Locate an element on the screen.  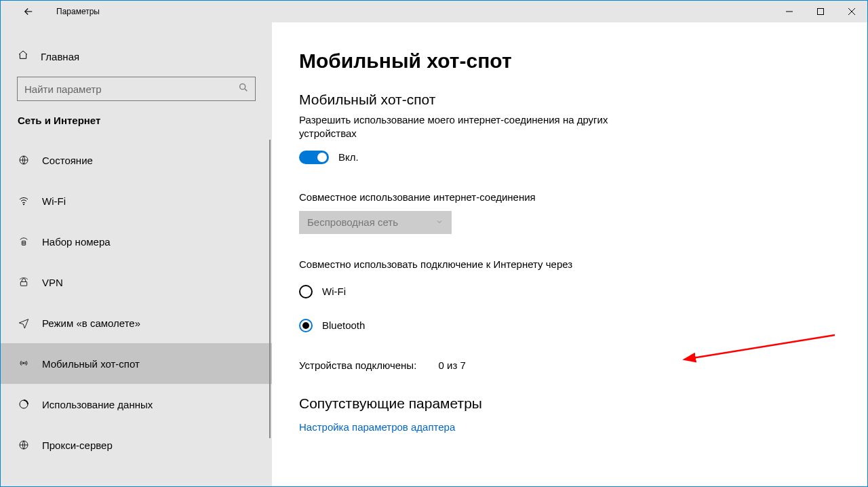
minimize-button is located at coordinates (789, 12).